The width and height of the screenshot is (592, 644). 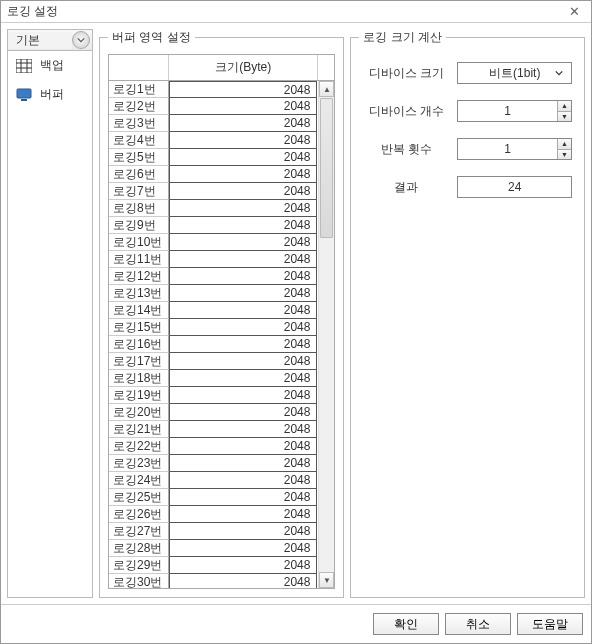 I want to click on device-count-spinner: 1 ▲ ▼, so click(x=514, y=111).